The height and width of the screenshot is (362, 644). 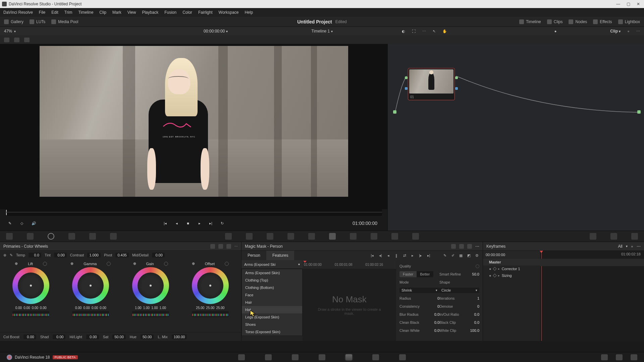 What do you see at coordinates (639, 246) in the screenshot?
I see `kf-more-icon: ⋯` at bounding box center [639, 246].